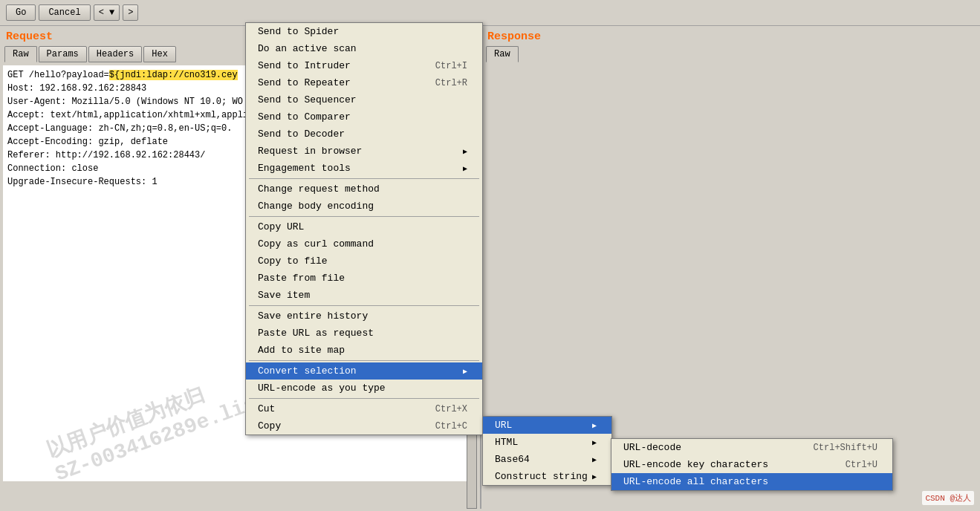 This screenshot has width=980, height=511. Describe the element at coordinates (364, 261) in the screenshot. I see `menu-copy-to-file: Copy to file` at that location.